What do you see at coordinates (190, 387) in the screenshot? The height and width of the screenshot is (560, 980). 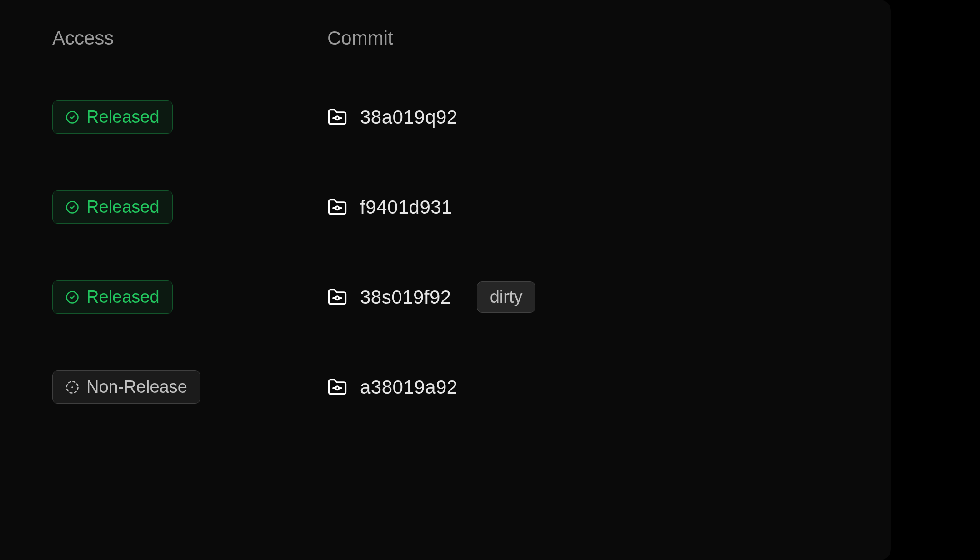 I see `cell-access: Non-Release` at bounding box center [190, 387].